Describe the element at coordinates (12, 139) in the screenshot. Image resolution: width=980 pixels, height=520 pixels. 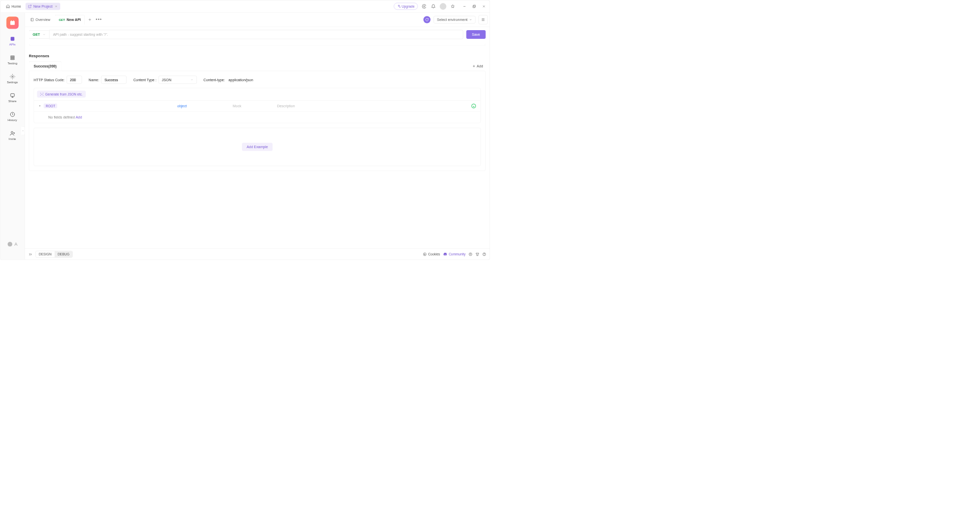
I see `nav-invite-label: Invite` at that location.